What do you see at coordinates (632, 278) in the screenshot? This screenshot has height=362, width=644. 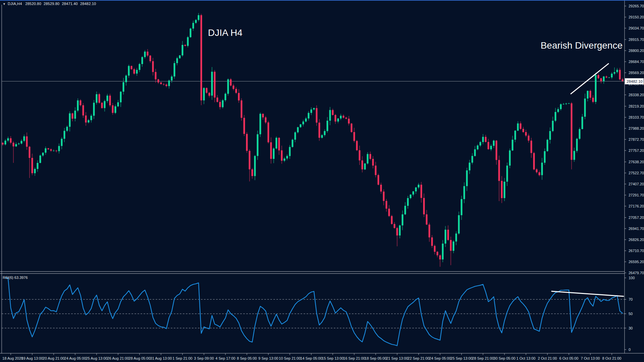 I see `rsi-axis-label: 100` at bounding box center [632, 278].